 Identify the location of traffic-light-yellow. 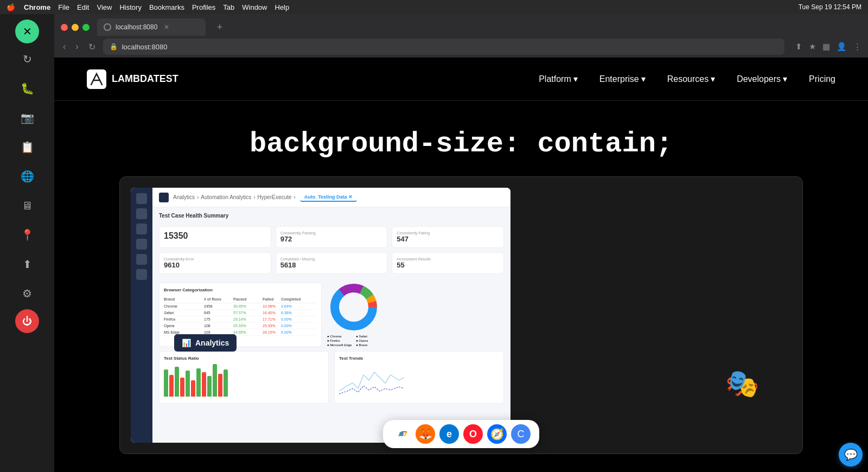
(75, 27).